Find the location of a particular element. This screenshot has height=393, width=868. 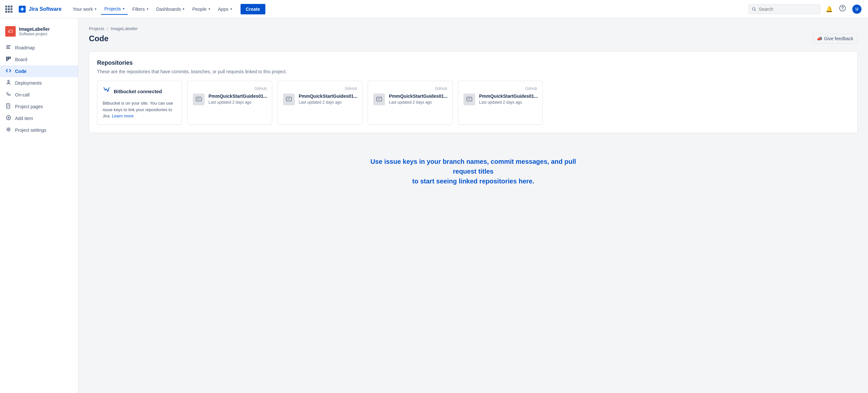

breadcrumb-project: ImageLabeller is located at coordinates (124, 29).